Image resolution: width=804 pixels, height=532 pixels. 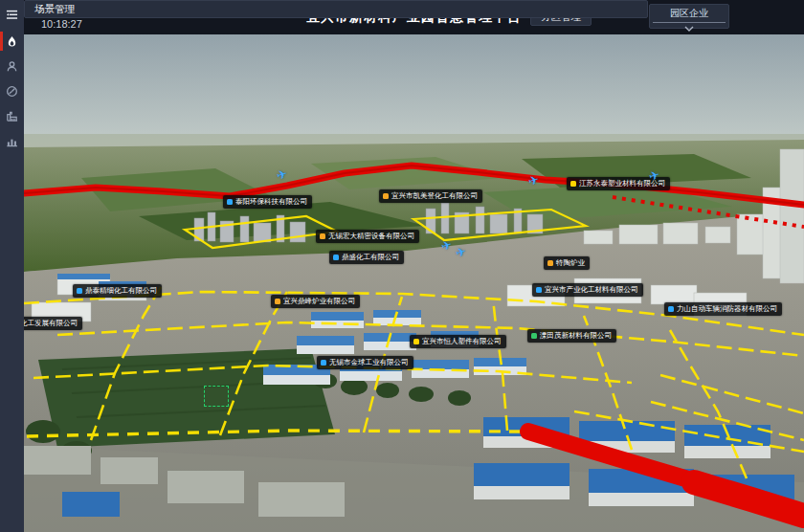 I want to click on sidebar-item-statistics, so click(x=11, y=141).